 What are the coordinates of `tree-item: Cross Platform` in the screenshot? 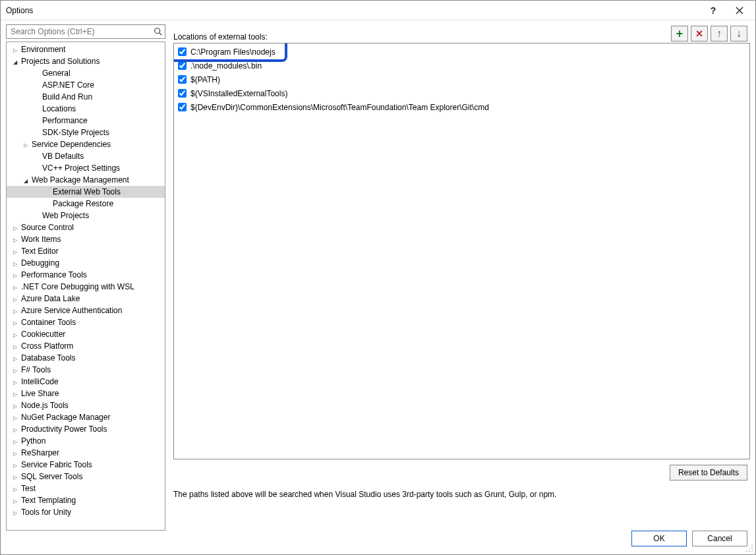 It's located at (86, 346).